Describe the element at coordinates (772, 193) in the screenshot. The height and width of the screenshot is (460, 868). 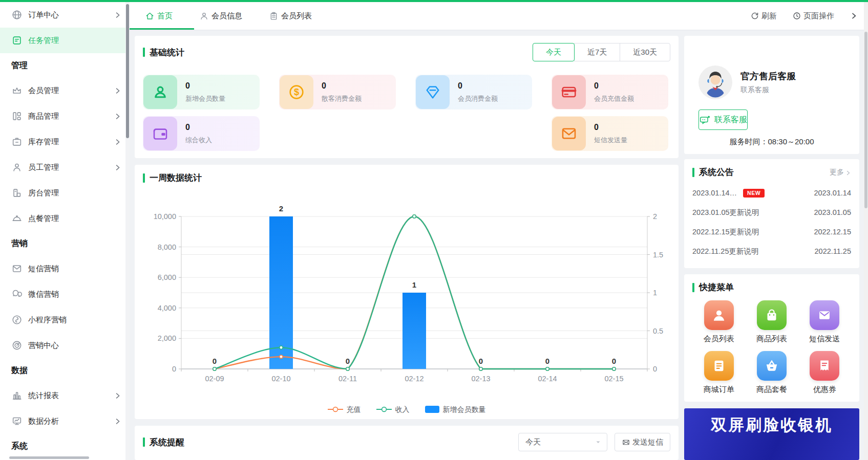
I see `announcement-item: 2023.01.14…NEW2023.01.14` at that location.